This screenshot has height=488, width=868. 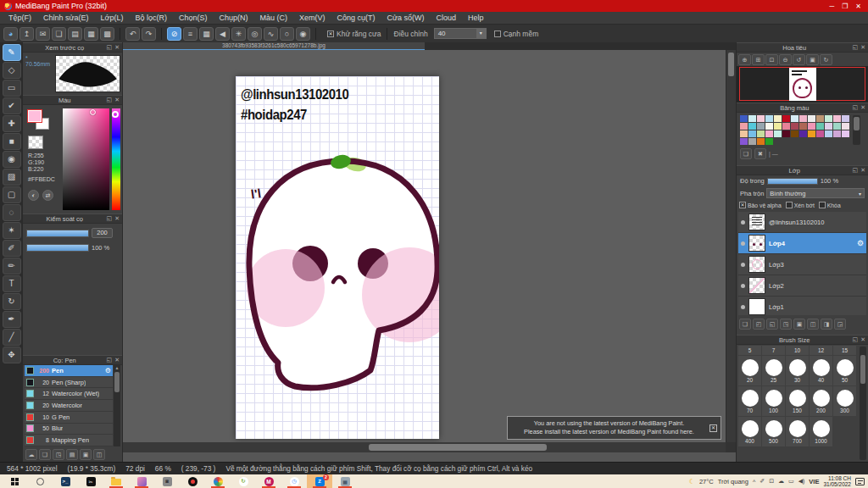 I want to click on canvas-vertical-scrollbar, so click(x=731, y=246).